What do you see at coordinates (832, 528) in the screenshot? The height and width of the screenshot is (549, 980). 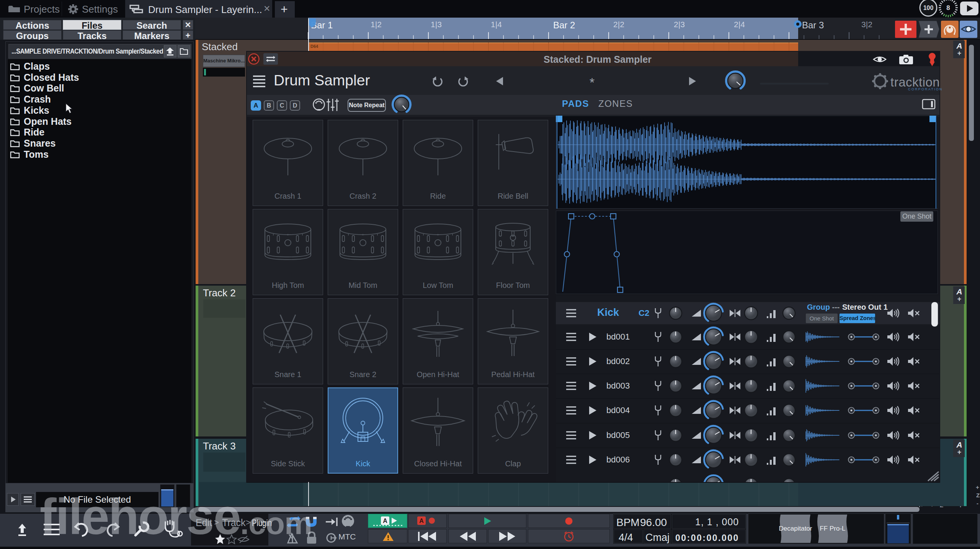 I see `svg-text: FF Pro-L` at bounding box center [832, 528].